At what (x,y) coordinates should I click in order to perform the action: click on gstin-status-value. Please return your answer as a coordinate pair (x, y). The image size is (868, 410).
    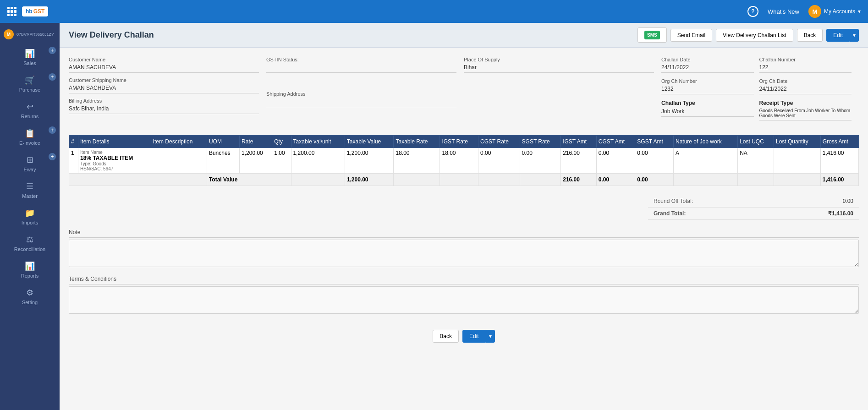
    Looking at the image, I should click on (361, 69).